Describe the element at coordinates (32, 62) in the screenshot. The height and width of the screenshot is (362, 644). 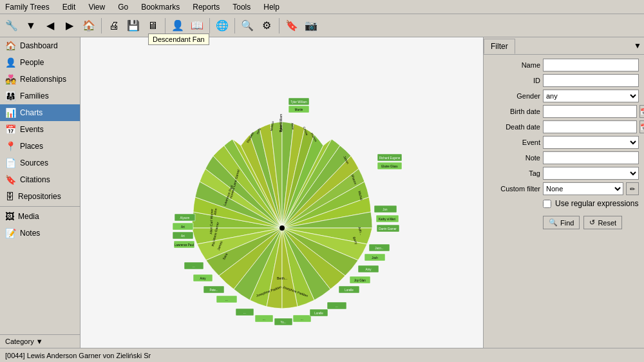
I see `sidebar-label-people: People` at that location.